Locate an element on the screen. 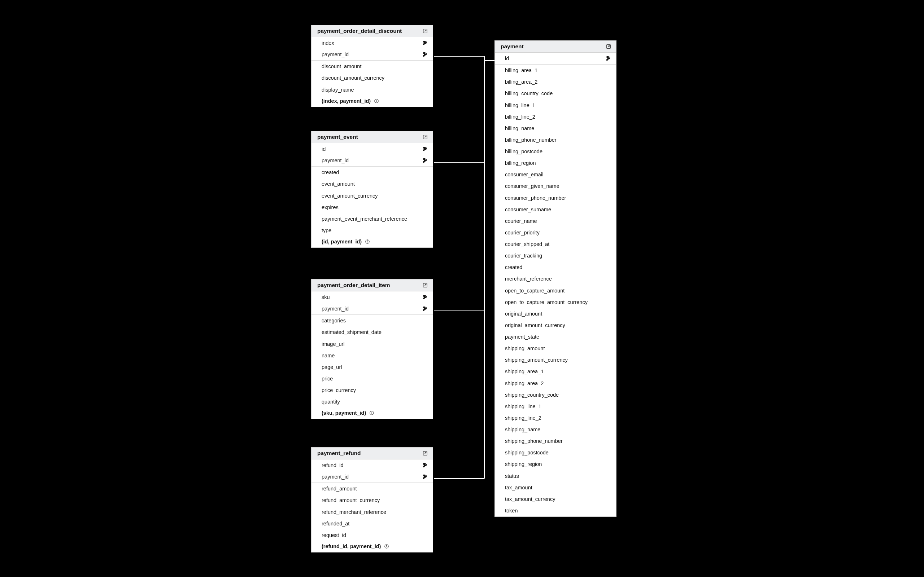 This screenshot has height=577, width=924. column-row: consumer_surname is located at coordinates (556, 210).